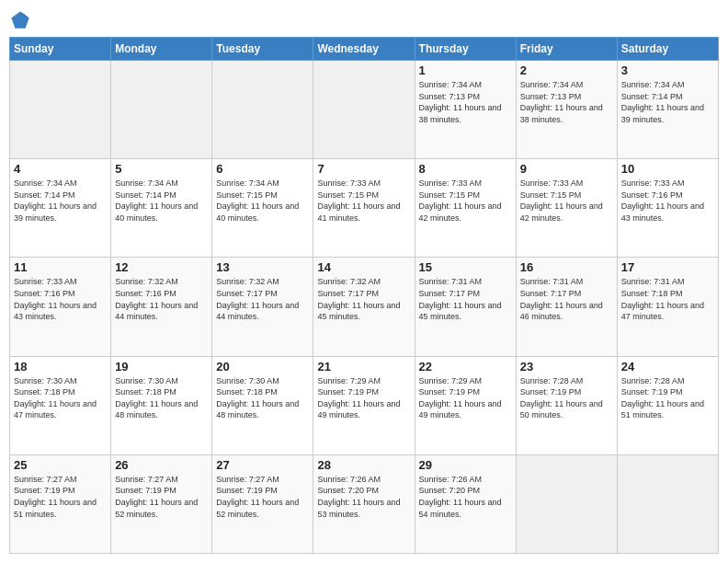  What do you see at coordinates (364, 504) in the screenshot?
I see `calendar-cell: 28Sunrise: 7:26 AM Sunset: 7:20 PM Dayli…` at bounding box center [364, 504].